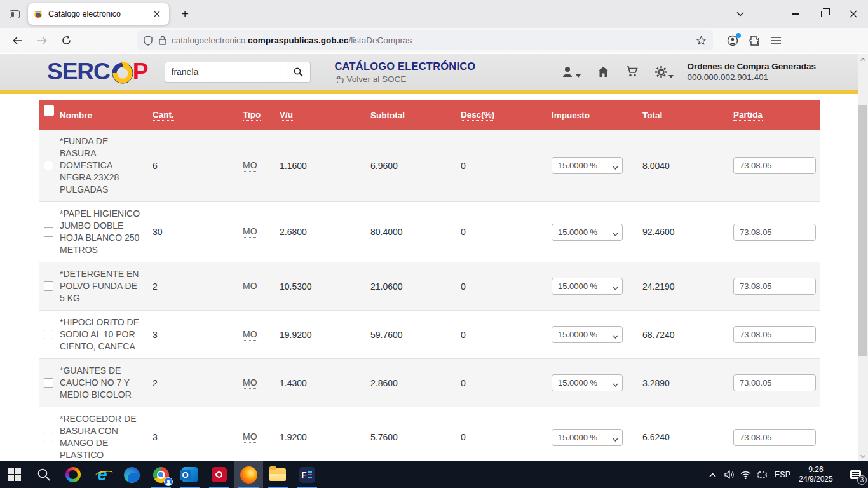  What do you see at coordinates (380, 41) in the screenshot?
I see `url-path: /listaDeCompras` at bounding box center [380, 41].